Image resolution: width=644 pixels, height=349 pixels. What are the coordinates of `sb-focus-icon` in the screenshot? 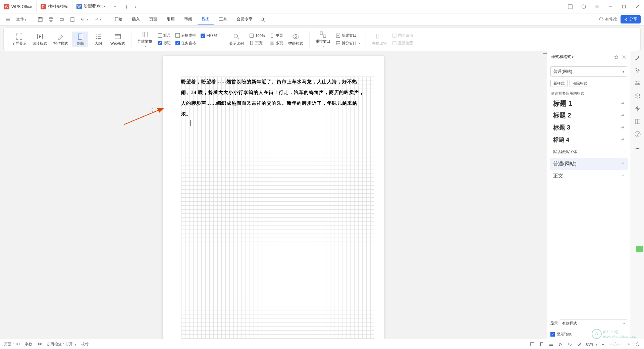 It's located at (579, 344).